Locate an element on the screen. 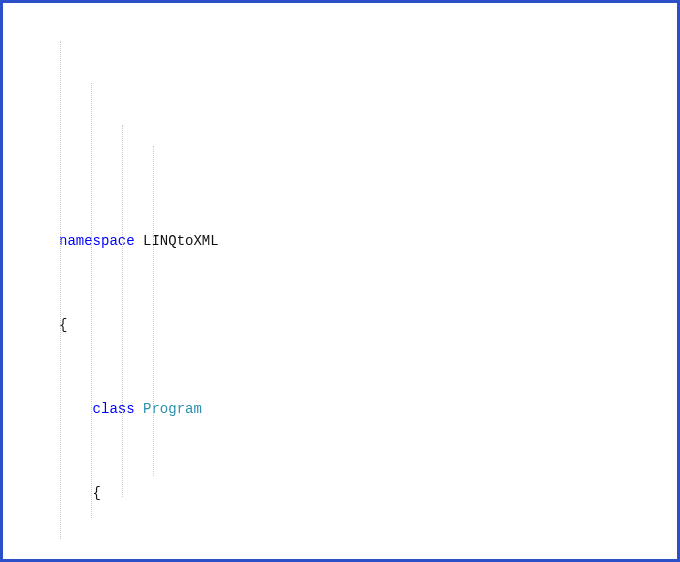  type-program: Program is located at coordinates (172, 409).